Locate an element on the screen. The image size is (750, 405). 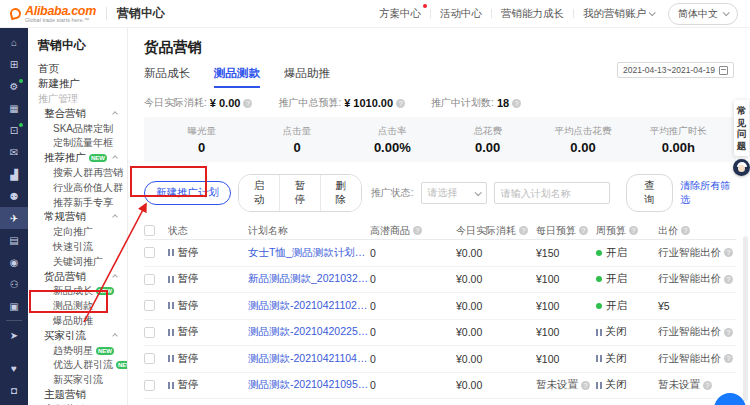
chevron-down-icon is located at coordinates (652, 12).